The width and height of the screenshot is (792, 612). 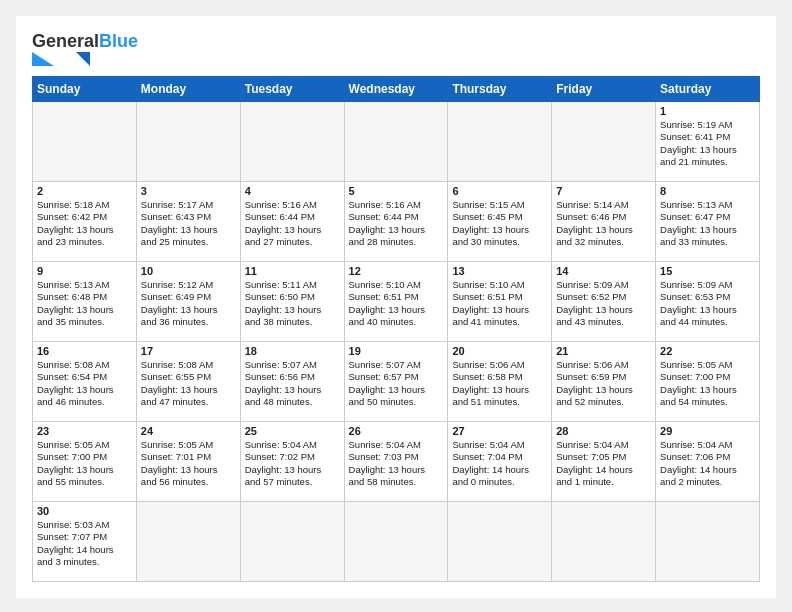 What do you see at coordinates (84, 285) in the screenshot?
I see `day-info-line: Sunrise: 5:13 AM` at bounding box center [84, 285].